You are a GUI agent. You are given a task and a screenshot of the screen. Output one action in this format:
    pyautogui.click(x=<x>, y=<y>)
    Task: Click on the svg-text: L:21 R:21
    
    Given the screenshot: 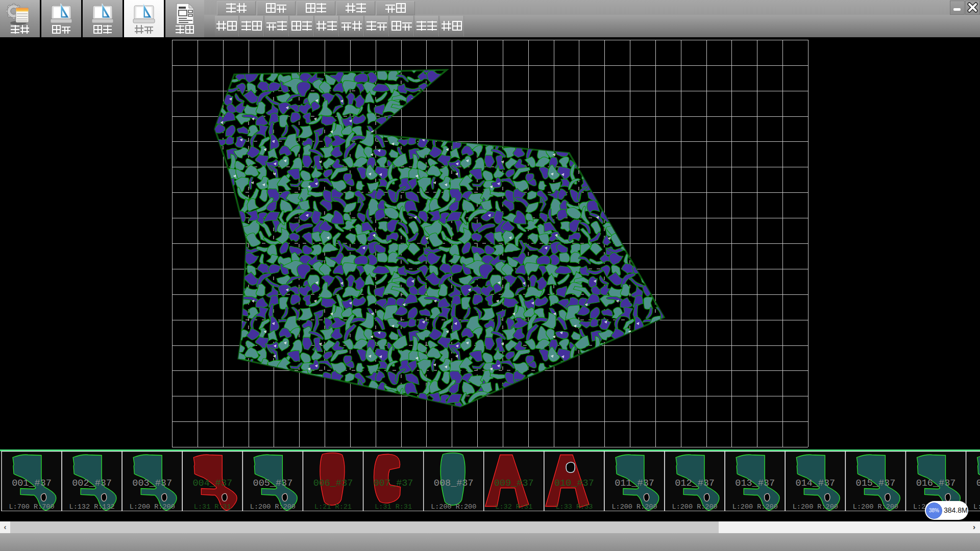 What is the action you would take?
    pyautogui.click(x=333, y=507)
    